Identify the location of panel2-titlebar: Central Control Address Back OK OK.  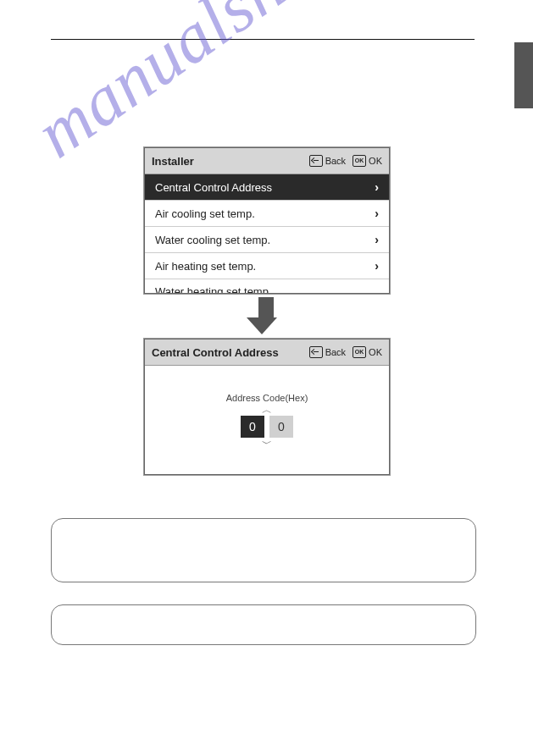
(267, 352).